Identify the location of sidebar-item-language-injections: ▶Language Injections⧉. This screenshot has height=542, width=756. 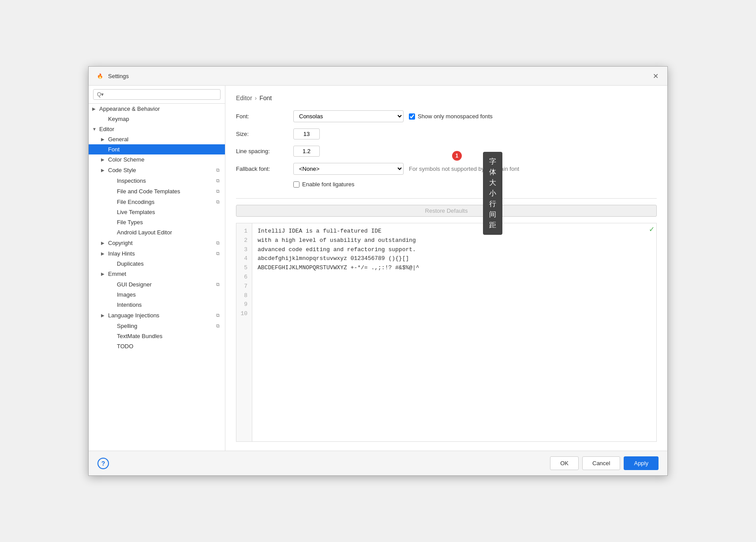
(157, 315).